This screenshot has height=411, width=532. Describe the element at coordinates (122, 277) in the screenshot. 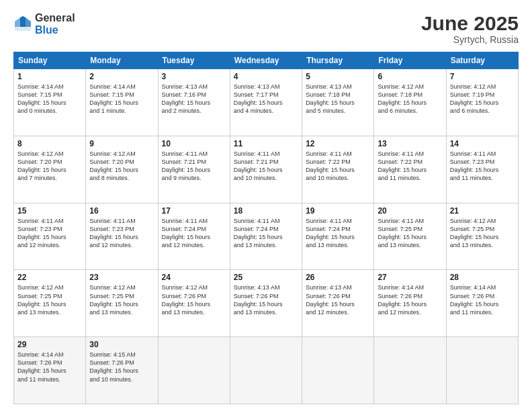

I see `day-number: 23` at that location.